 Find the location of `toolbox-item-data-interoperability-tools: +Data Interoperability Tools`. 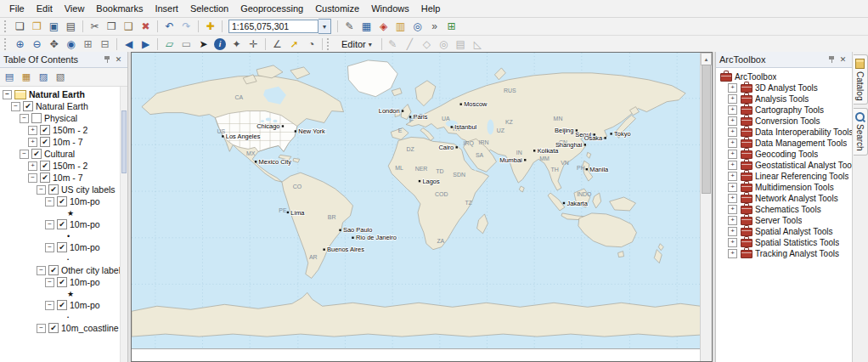

toolbox-item-data-interoperability-tools: +Data Interoperability Tools is located at coordinates (784, 133).